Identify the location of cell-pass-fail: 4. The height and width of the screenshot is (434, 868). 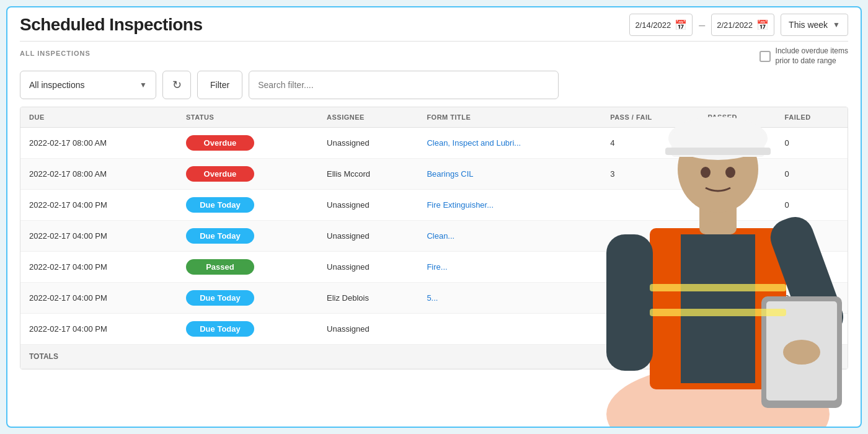
(650, 143).